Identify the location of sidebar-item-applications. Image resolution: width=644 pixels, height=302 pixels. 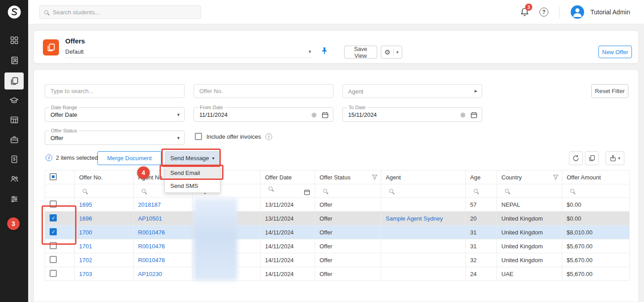
(14, 120).